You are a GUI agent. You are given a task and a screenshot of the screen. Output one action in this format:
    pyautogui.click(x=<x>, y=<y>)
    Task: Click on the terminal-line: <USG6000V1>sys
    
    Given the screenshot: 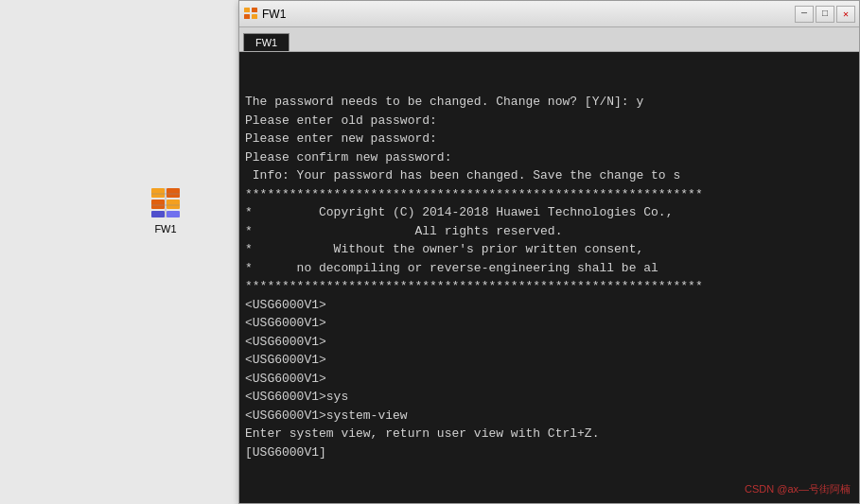 What is the action you would take?
    pyautogui.click(x=549, y=397)
    